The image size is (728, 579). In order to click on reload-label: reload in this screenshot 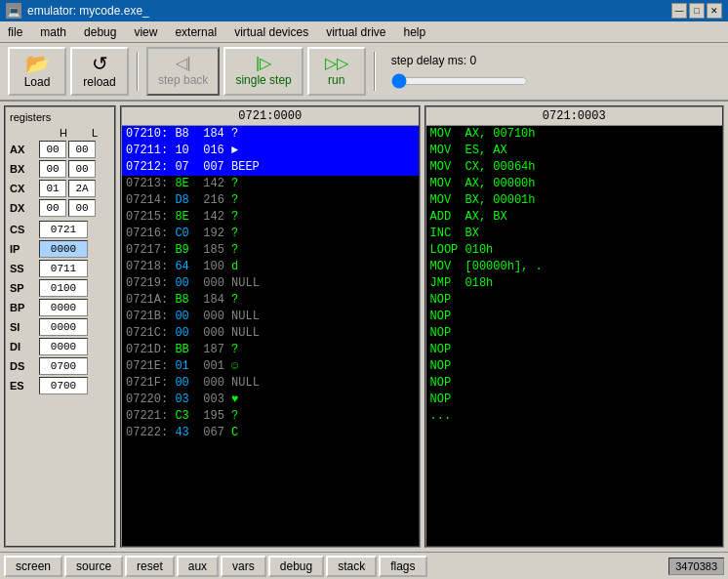, I will do `click(100, 82)`.